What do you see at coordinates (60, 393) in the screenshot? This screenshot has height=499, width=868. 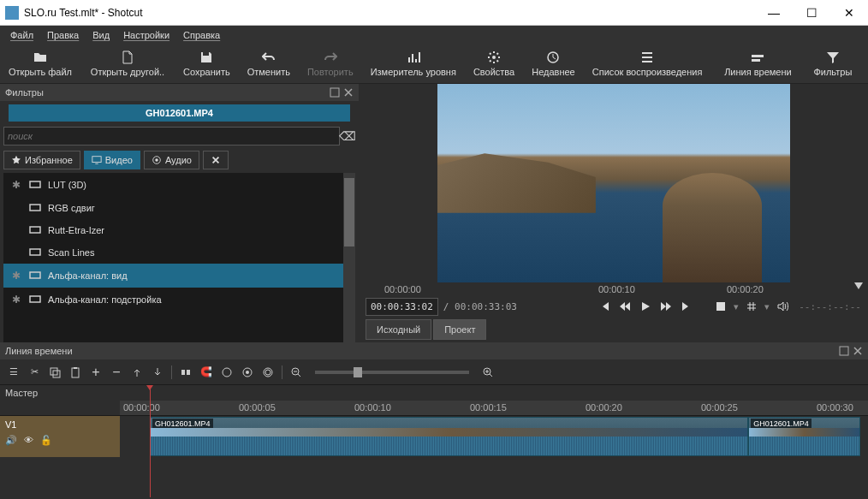 I see `master-track-label: Мастер` at bounding box center [60, 393].